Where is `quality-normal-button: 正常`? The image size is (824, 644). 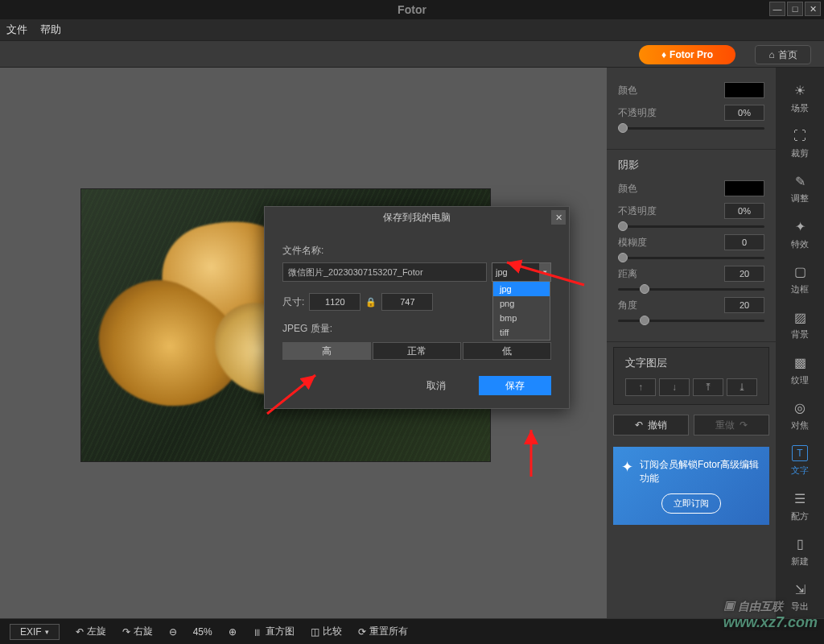 quality-normal-button: 正常 is located at coordinates (417, 351).